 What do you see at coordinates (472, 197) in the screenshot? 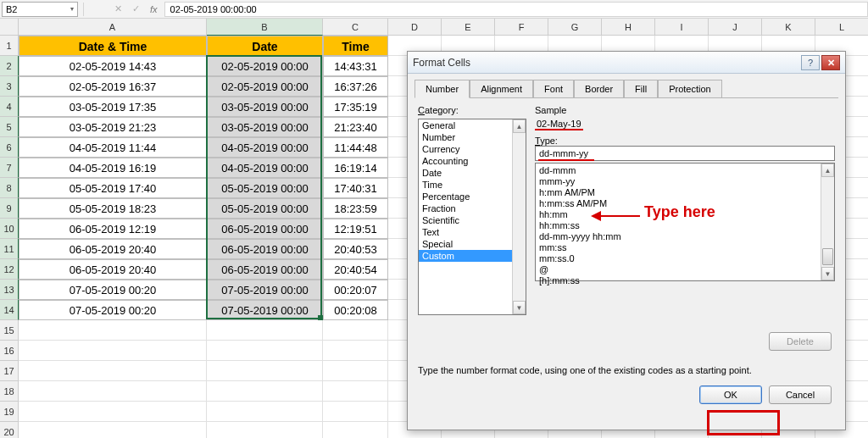
I see `category-item: Percentage` at bounding box center [472, 197].